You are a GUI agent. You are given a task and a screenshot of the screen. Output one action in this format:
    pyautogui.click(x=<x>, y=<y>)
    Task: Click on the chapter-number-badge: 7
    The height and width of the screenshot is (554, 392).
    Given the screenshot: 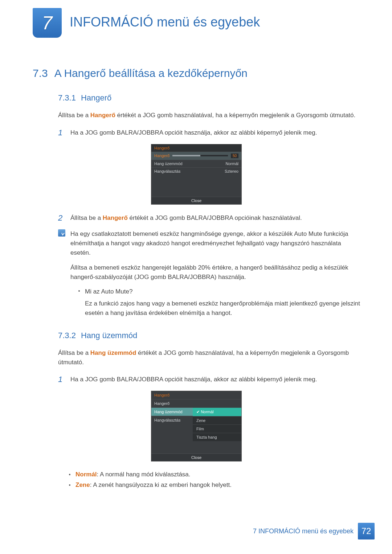 What is the action you would take?
    pyautogui.click(x=47, y=23)
    